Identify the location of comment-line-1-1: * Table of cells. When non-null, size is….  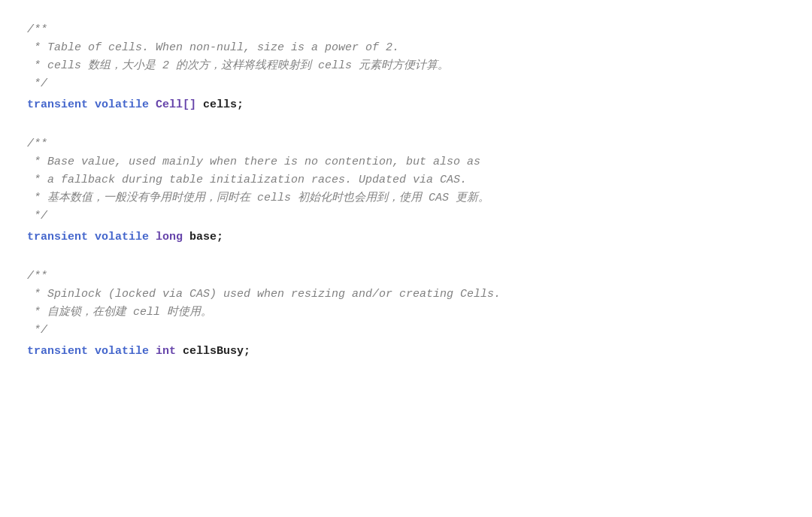
(406, 48).